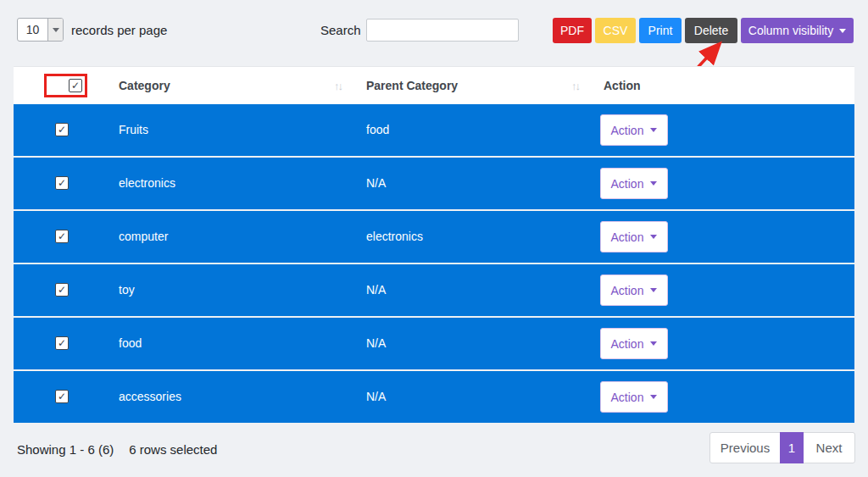 The image size is (868, 477). Describe the element at coordinates (412, 86) in the screenshot. I see `column-header-parent-category: Parent Category` at that location.